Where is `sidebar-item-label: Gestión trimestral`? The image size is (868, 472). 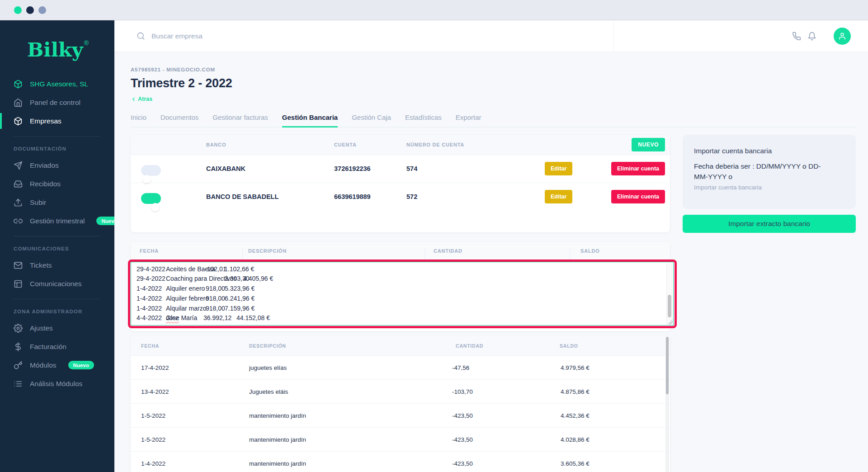 sidebar-item-label: Gestión trimestral is located at coordinates (57, 221).